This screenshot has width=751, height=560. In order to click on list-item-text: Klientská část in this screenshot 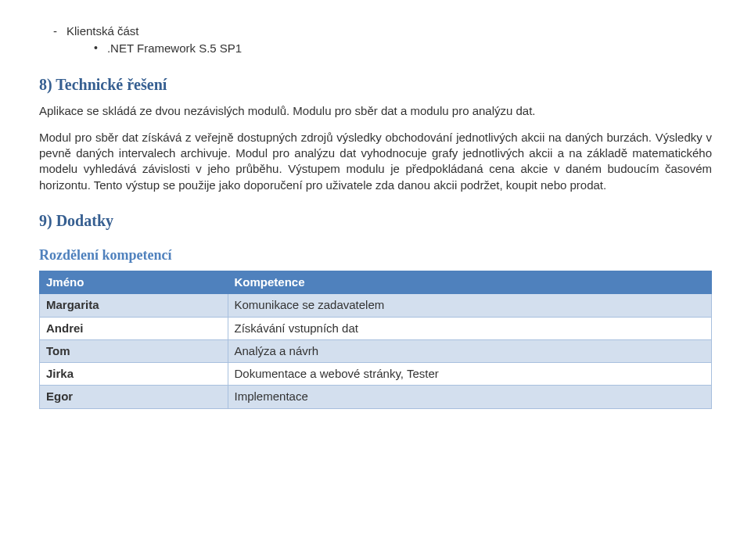, I will do `click(103, 31)`.